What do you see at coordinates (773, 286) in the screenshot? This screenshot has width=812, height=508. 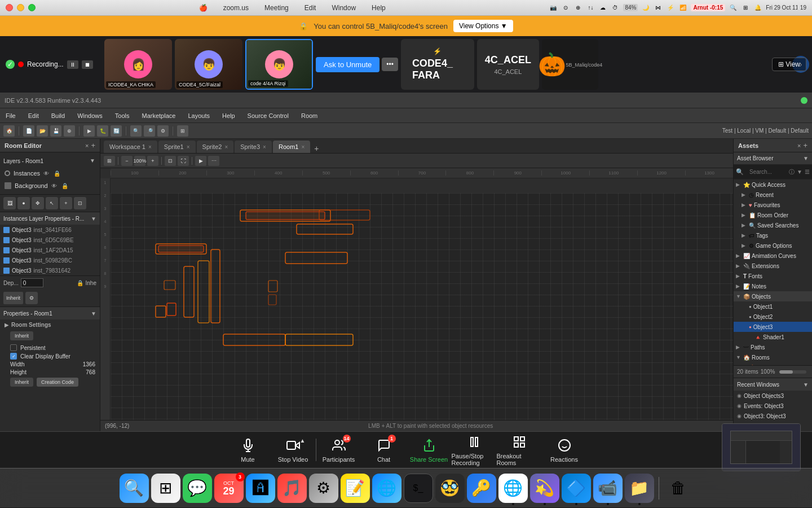 I see `tree-item-notes: ▶ 📝 Notes` at bounding box center [773, 286].